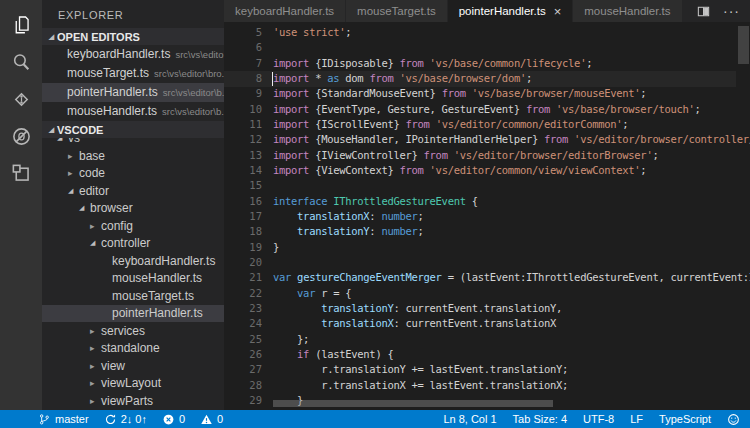 The width and height of the screenshot is (750, 428). What do you see at coordinates (64, 420) in the screenshot?
I see `status-branch: master` at bounding box center [64, 420].